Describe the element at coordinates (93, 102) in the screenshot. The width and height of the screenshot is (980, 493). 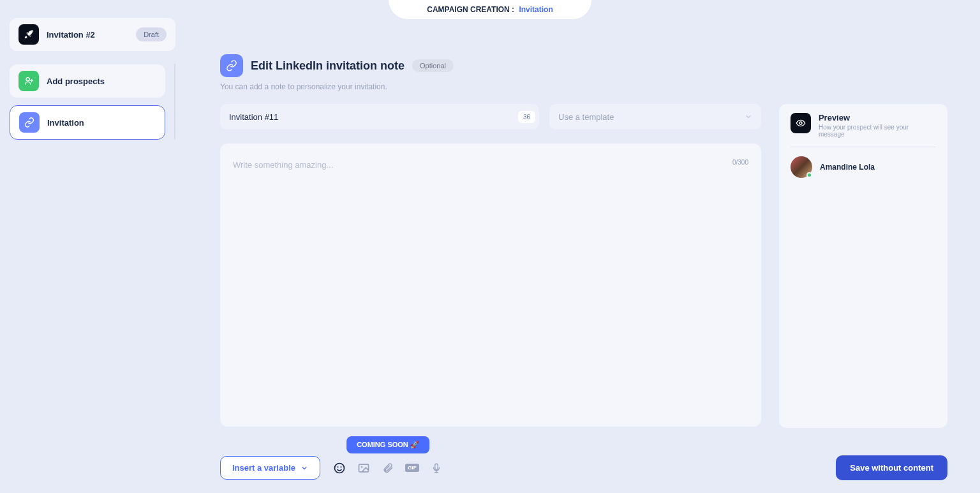
I see `sidebar-nav: Add prospects Invitation` at that location.